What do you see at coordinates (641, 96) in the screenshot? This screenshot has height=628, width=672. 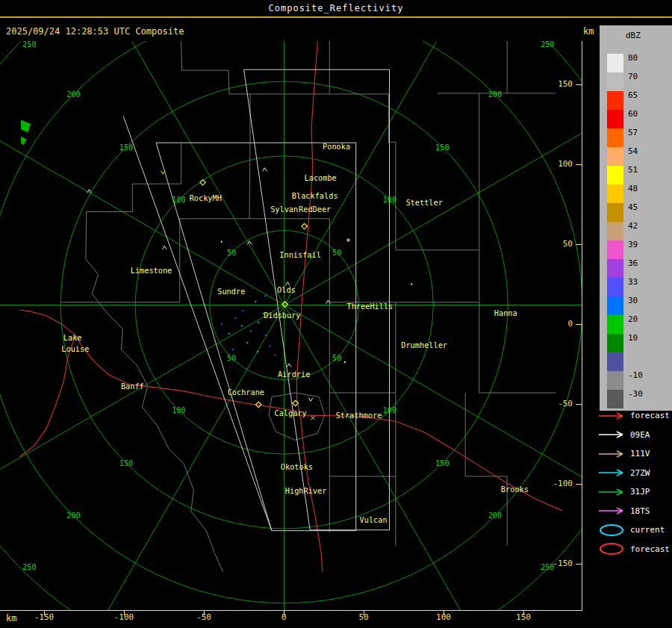 I see `colorbar-value-label: 65` at bounding box center [641, 96].